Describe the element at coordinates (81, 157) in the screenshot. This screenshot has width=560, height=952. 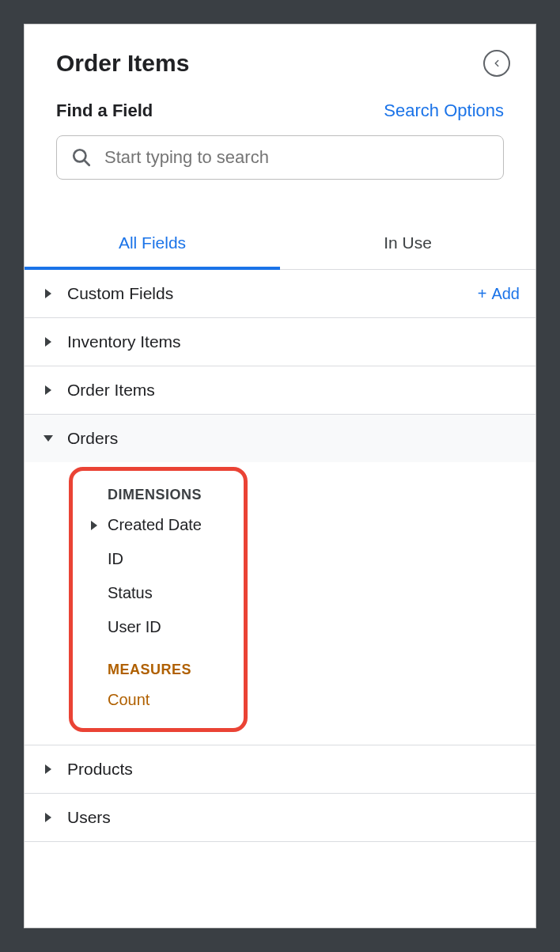
I see `search-icon` at that location.